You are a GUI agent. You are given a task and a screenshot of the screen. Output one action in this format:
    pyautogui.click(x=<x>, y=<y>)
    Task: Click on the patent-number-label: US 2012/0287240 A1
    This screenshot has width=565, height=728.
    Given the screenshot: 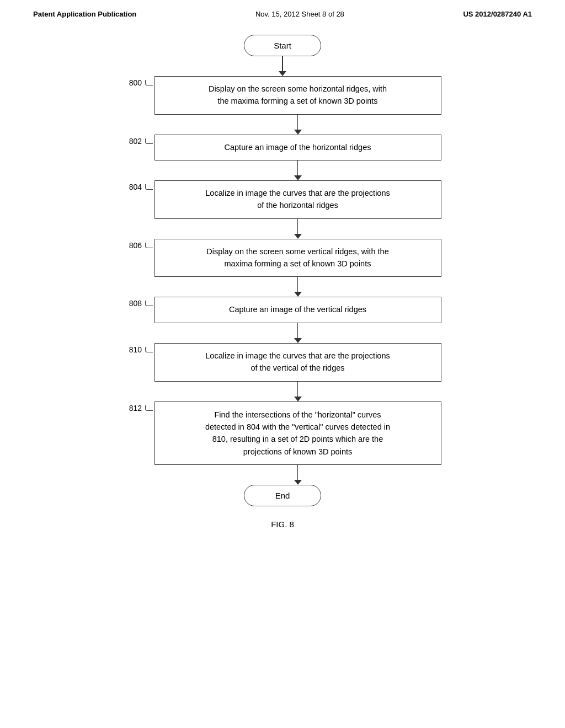 What is the action you would take?
    pyautogui.click(x=498, y=14)
    